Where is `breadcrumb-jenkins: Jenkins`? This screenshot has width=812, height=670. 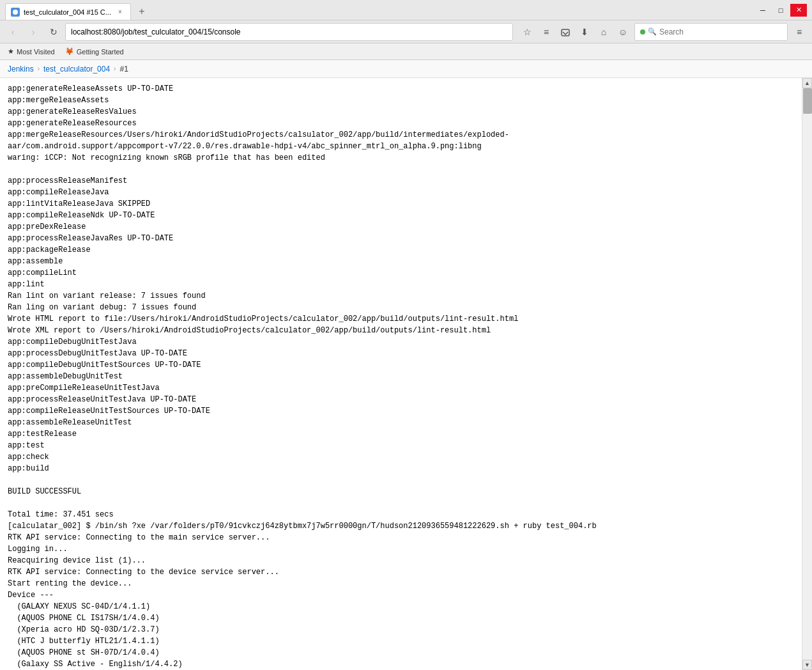
breadcrumb-jenkins: Jenkins is located at coordinates (20, 69).